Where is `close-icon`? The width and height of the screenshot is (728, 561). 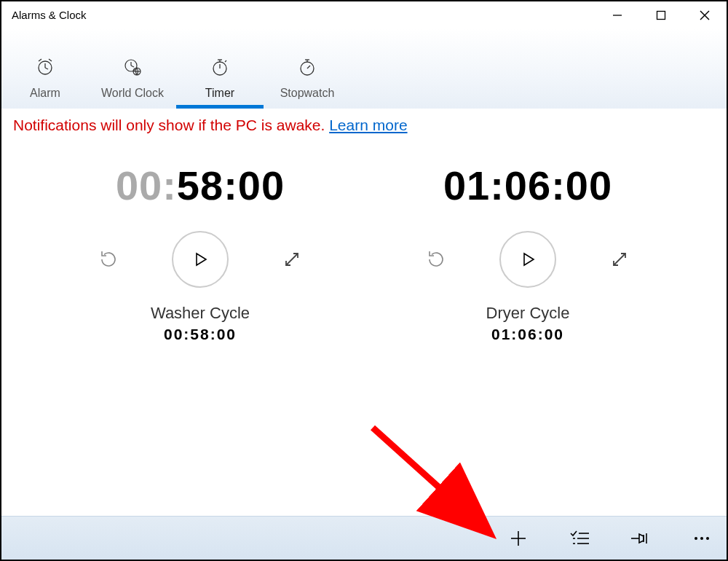 close-icon is located at coordinates (705, 15).